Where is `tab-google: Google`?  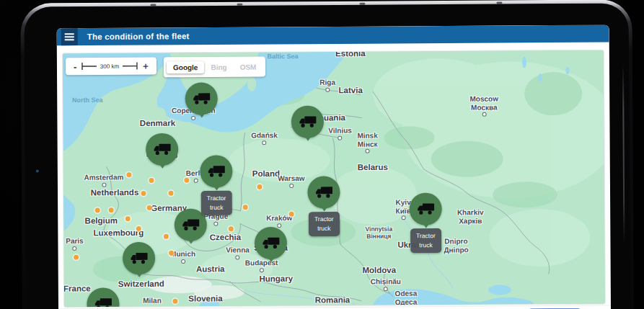 tab-google: Google is located at coordinates (186, 68).